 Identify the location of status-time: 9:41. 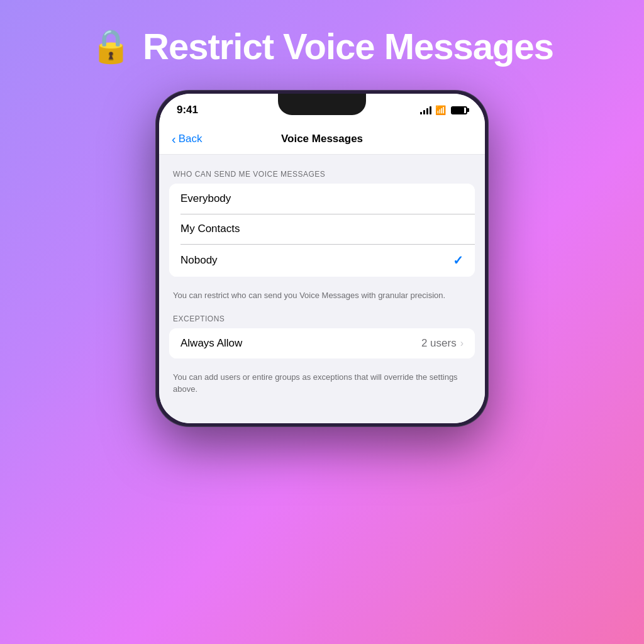
(187, 110).